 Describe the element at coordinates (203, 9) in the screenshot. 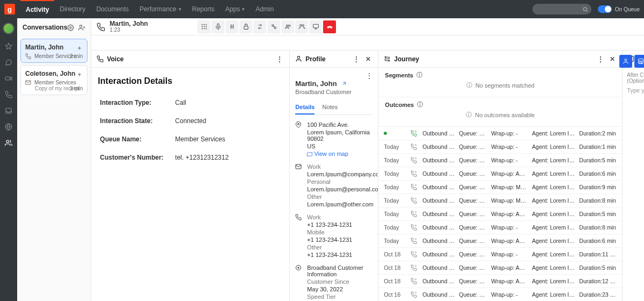

I see `nav-item-reports: Reports` at that location.